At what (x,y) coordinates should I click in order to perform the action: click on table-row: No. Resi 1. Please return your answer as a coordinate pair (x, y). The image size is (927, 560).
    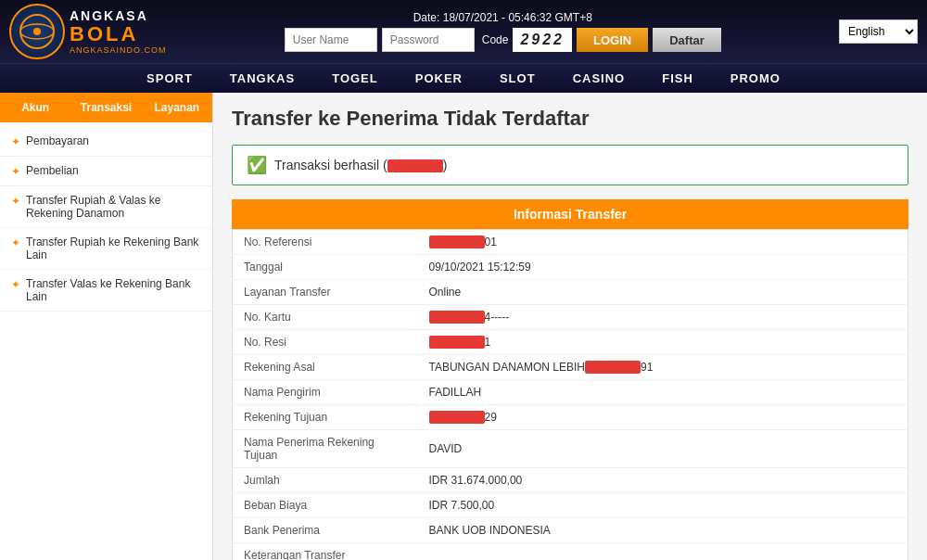
    Looking at the image, I should click on (571, 343).